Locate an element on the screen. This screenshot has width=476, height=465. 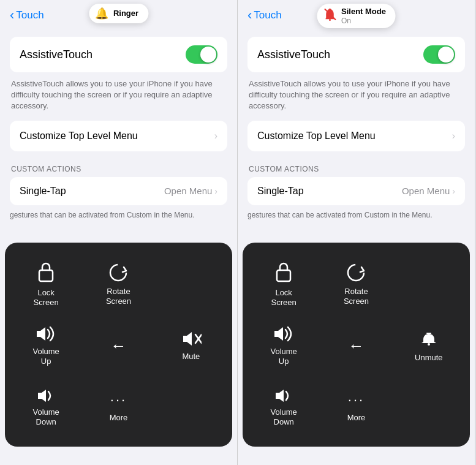
header-2: ‹ Touch Silent Mode On is located at coordinates (357, 13).